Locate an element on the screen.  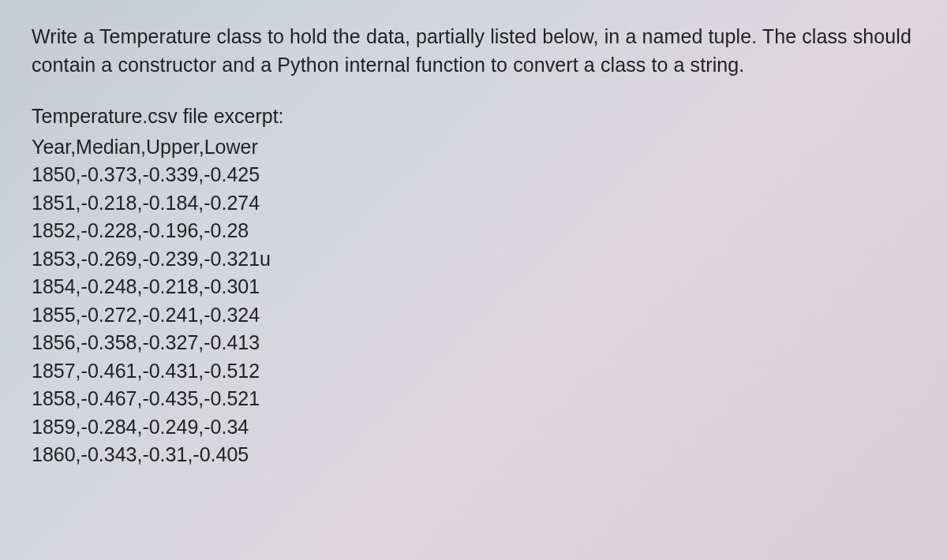
csv-header-row: Year,Median,Upper,Lower is located at coordinates (474, 147).